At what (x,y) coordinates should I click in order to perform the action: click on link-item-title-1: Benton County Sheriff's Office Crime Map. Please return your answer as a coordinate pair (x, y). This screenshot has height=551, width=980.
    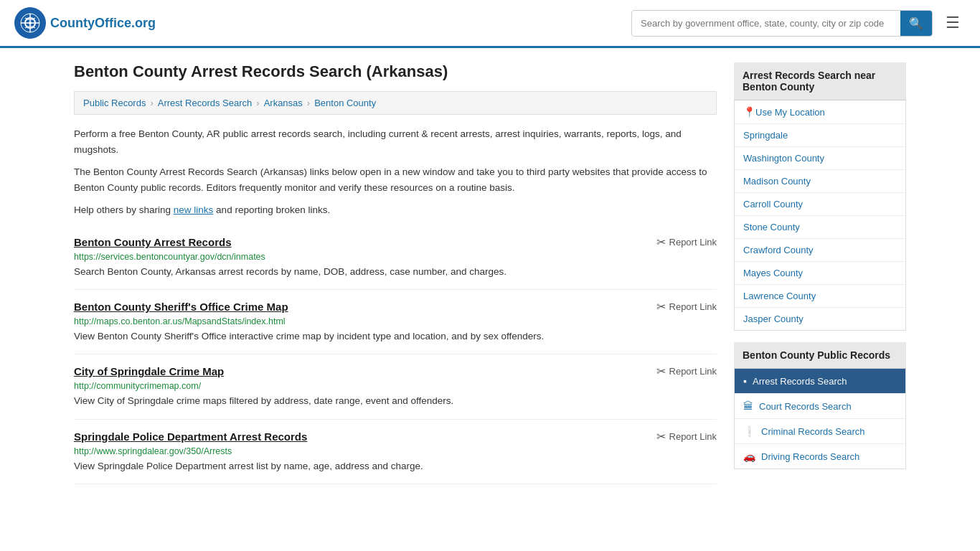
    Looking at the image, I should click on (181, 307).